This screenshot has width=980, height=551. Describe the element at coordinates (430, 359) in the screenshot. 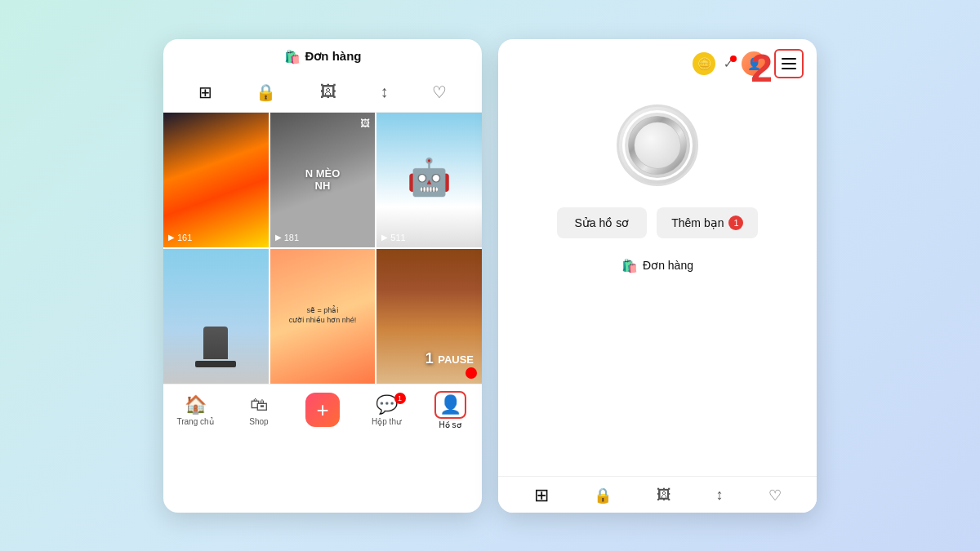

I see `pause-number: 1` at that location.